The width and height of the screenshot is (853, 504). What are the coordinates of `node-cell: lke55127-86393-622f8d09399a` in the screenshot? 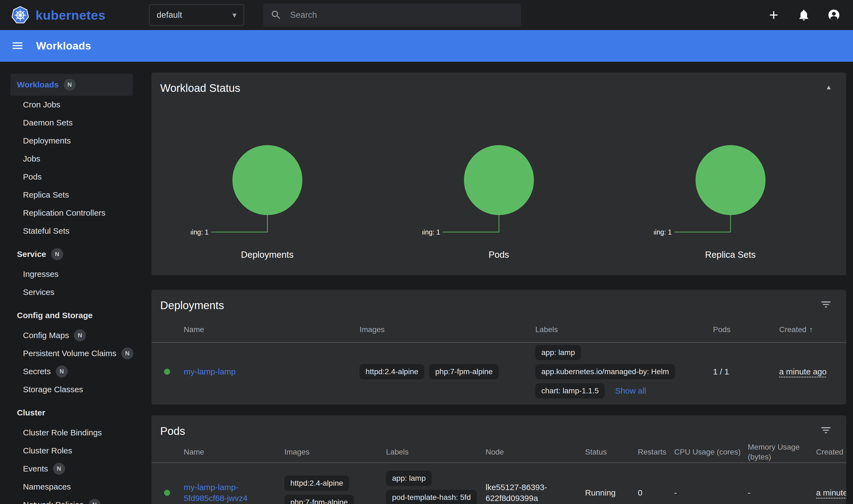 It's located at (535, 493).